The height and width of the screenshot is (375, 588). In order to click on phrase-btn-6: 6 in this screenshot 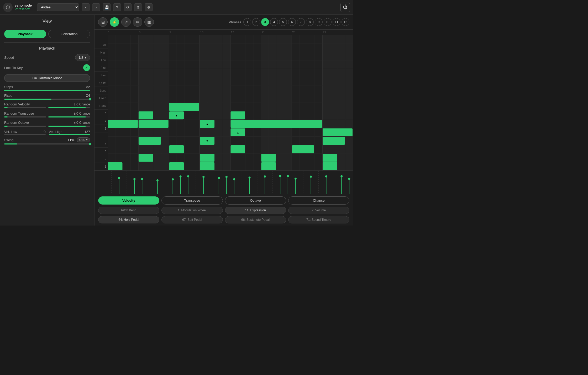, I will do `click(292, 22)`.